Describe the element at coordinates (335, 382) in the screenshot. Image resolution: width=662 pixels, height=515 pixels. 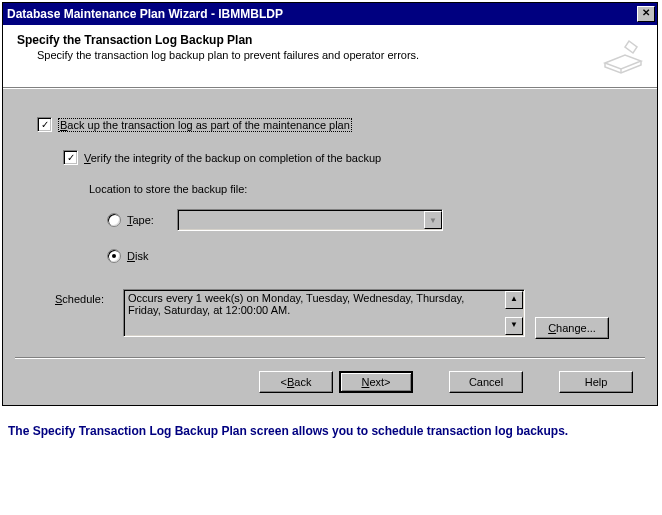
I see `button-row: < Back Next > Cancel Help` at that location.